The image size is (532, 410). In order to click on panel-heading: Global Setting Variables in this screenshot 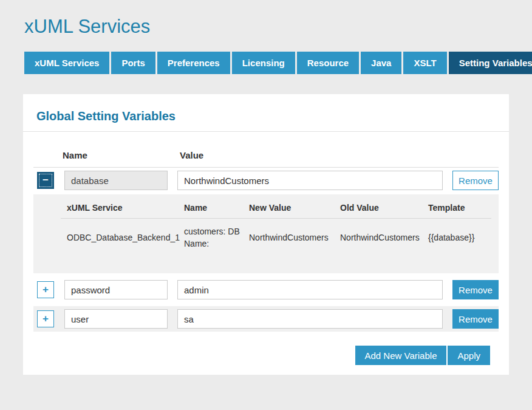, I will do `click(266, 113)`.